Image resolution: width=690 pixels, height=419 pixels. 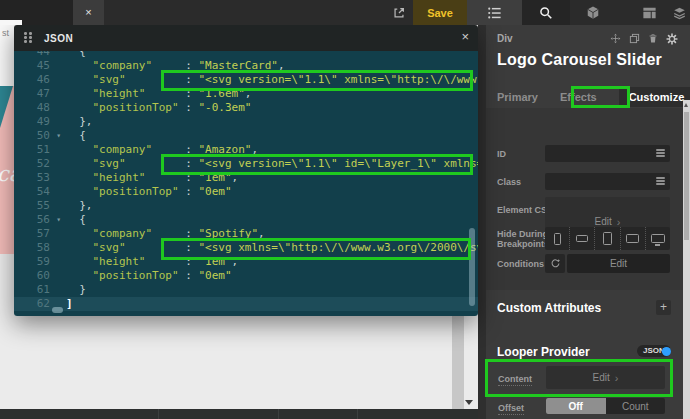 I want to click on code-line-61: 61 }, so click(x=246, y=290).